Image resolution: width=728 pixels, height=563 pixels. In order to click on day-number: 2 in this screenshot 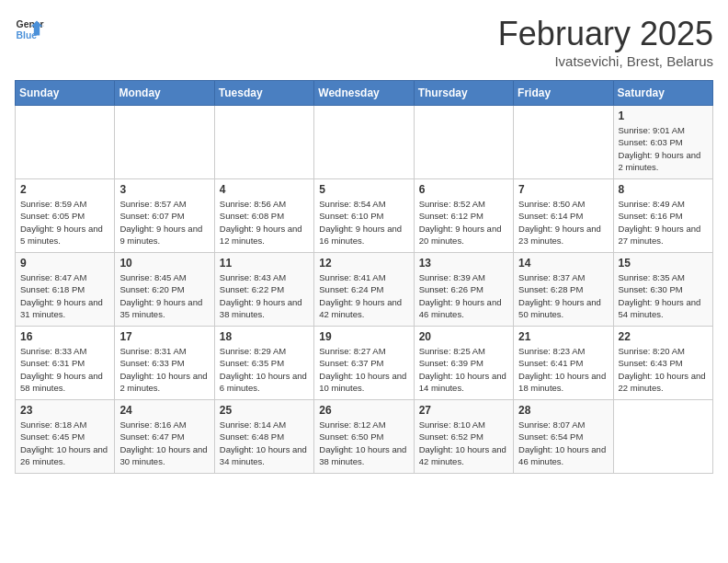, I will do `click(64, 190)`.